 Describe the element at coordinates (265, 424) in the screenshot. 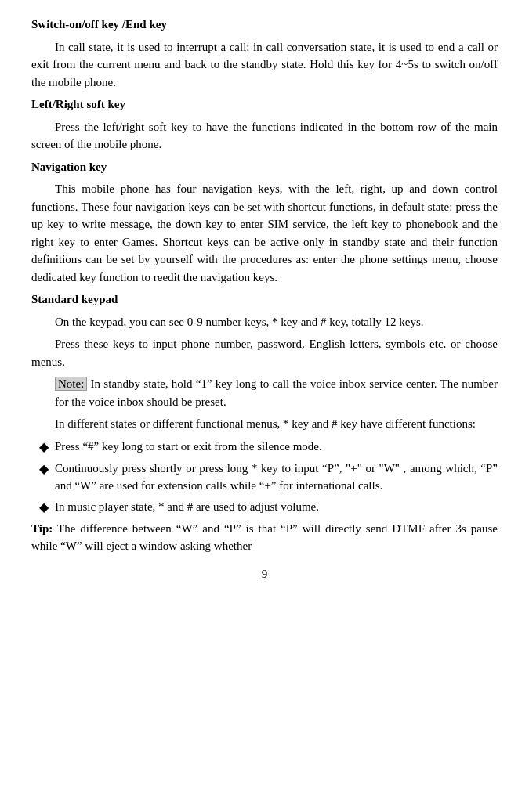

I see `text-keypad-3: In different states or different functio…` at that location.